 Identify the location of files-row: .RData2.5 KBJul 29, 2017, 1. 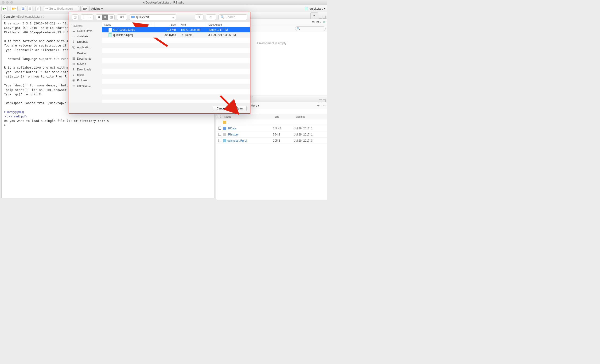
(272, 129).